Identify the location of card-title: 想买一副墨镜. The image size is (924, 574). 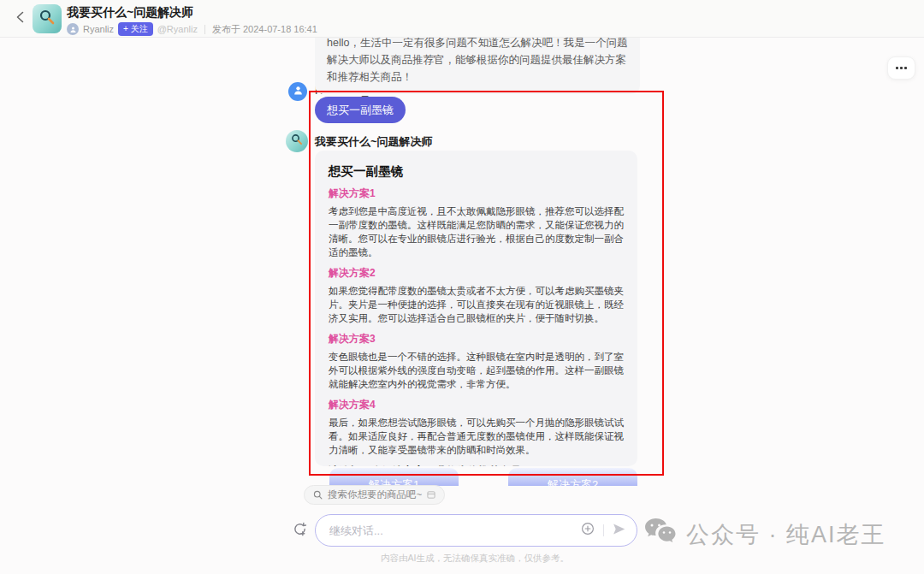
(476, 171).